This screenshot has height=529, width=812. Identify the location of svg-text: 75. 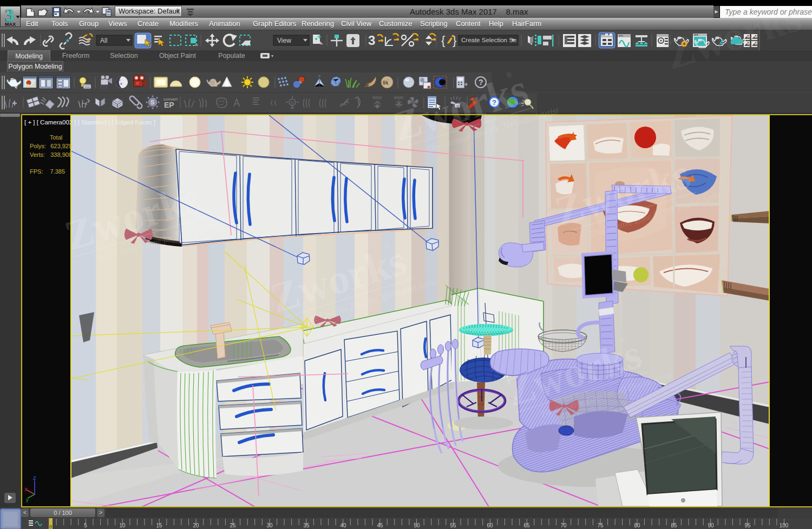
(600, 526).